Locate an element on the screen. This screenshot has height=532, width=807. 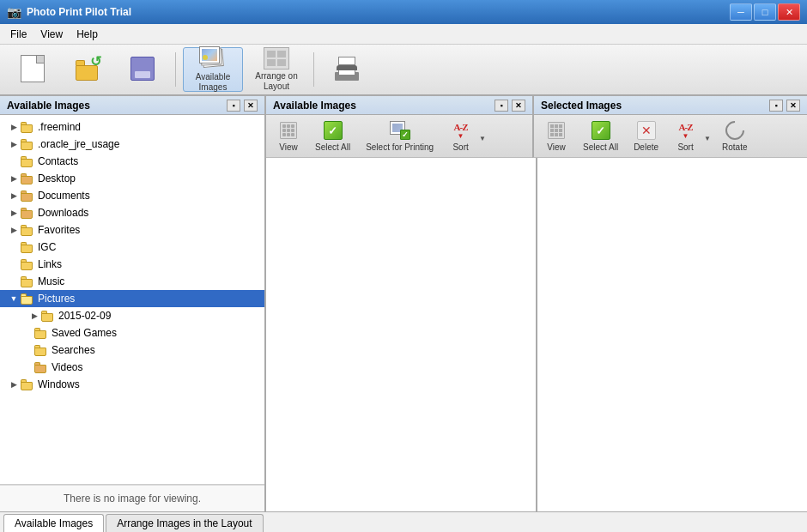
sel-select-all-button: ✓ Select All is located at coordinates (601, 136).